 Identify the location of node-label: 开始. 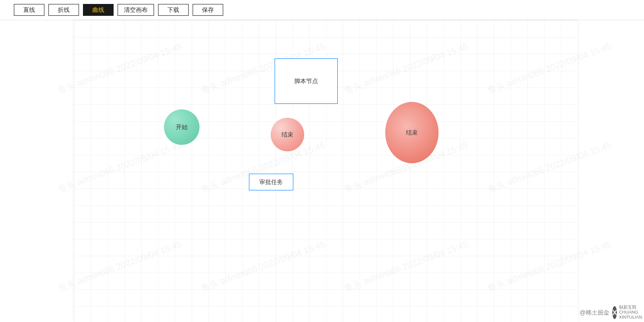
(182, 128).